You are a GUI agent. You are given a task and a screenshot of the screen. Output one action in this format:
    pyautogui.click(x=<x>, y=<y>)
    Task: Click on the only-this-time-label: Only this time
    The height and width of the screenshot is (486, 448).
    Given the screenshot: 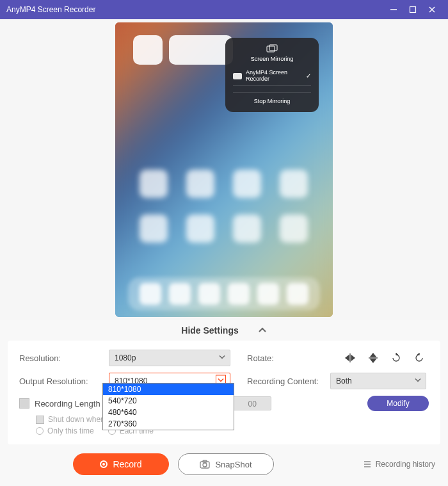 What is the action you would take?
    pyautogui.click(x=70, y=431)
    